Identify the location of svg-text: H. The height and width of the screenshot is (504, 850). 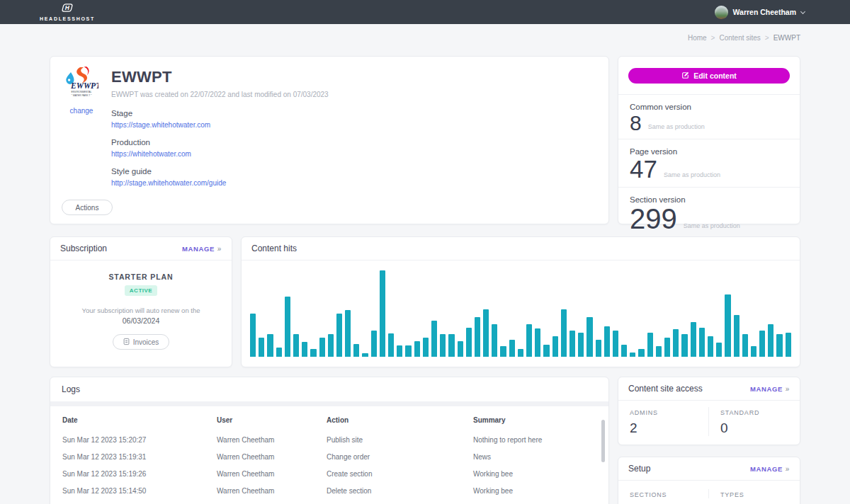
(68, 8).